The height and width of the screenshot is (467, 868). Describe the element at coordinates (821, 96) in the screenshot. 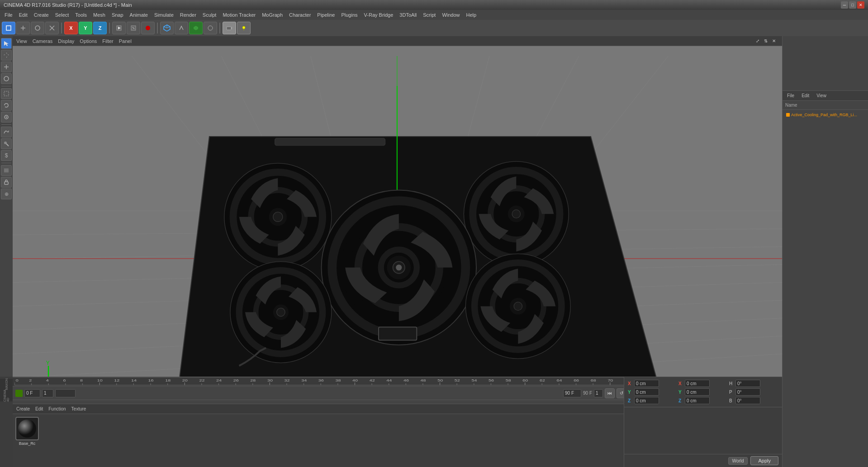

I see `rp-tab-view: View` at that location.